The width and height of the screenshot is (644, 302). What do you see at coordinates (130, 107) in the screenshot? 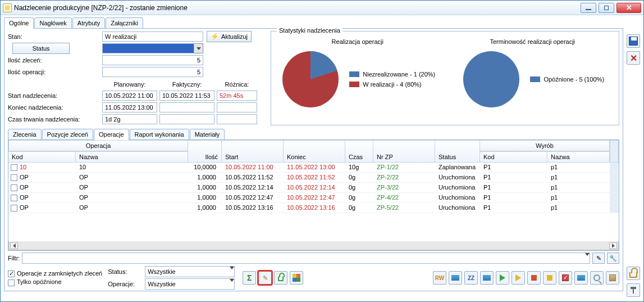
I see `koniec-plan: 11.05.2022 13:00` at bounding box center [130, 107].